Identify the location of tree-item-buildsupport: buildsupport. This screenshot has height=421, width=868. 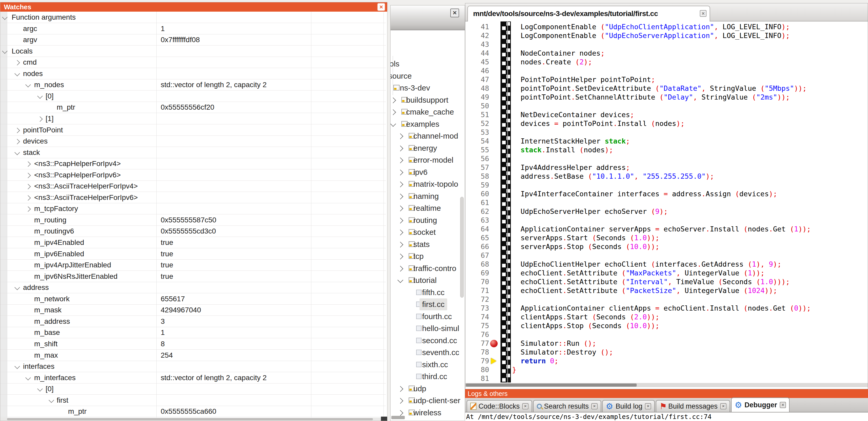
(428, 100).